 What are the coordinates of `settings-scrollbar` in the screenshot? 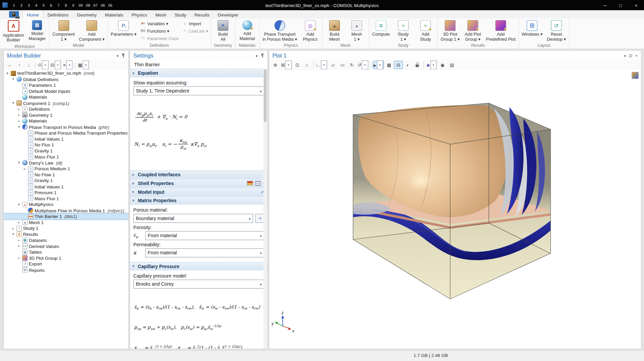 It's located at (265, 209).